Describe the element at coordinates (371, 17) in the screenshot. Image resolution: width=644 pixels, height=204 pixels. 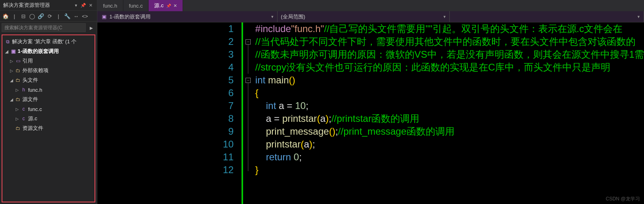
I see `nav-bar: ▣1-函数的嵌套调用 ▼ (全局范围) ▼ ▼` at that location.